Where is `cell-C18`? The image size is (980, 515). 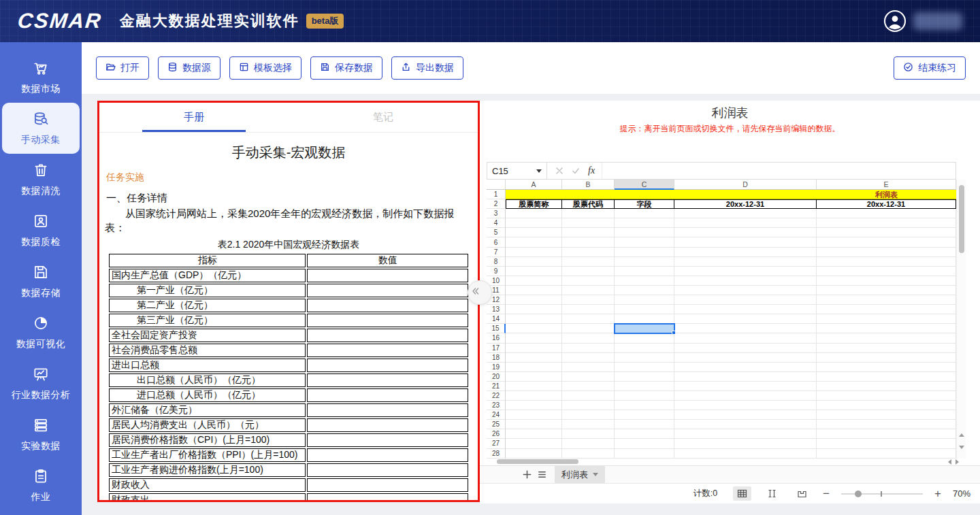
cell-C18 is located at coordinates (644, 358).